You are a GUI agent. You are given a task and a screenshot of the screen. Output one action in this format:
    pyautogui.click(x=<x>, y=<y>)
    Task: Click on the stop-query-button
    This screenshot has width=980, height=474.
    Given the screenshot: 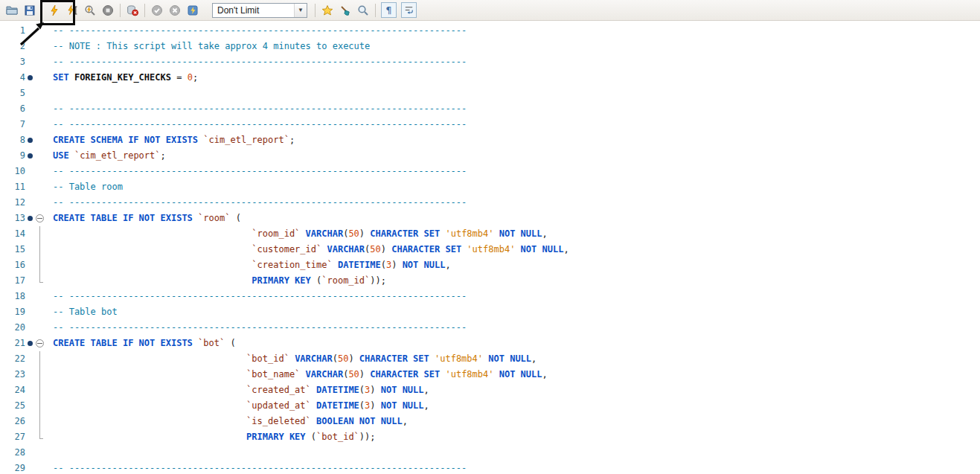 What is the action you would take?
    pyautogui.click(x=108, y=10)
    